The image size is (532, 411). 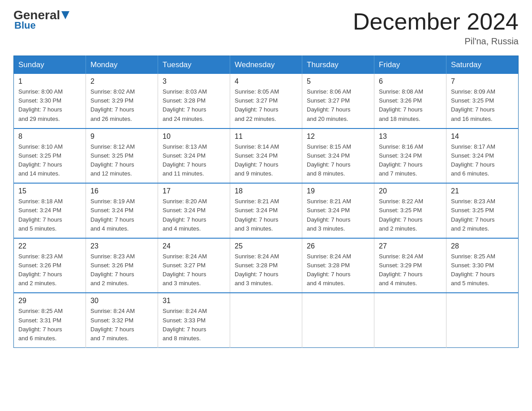 What do you see at coordinates (410, 137) in the screenshot?
I see `day-number: 13` at bounding box center [410, 137].